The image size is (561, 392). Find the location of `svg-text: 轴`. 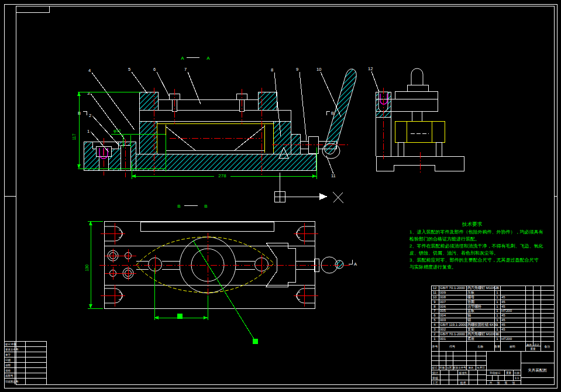

svg-text: 轴 is located at coordinates (469, 316).